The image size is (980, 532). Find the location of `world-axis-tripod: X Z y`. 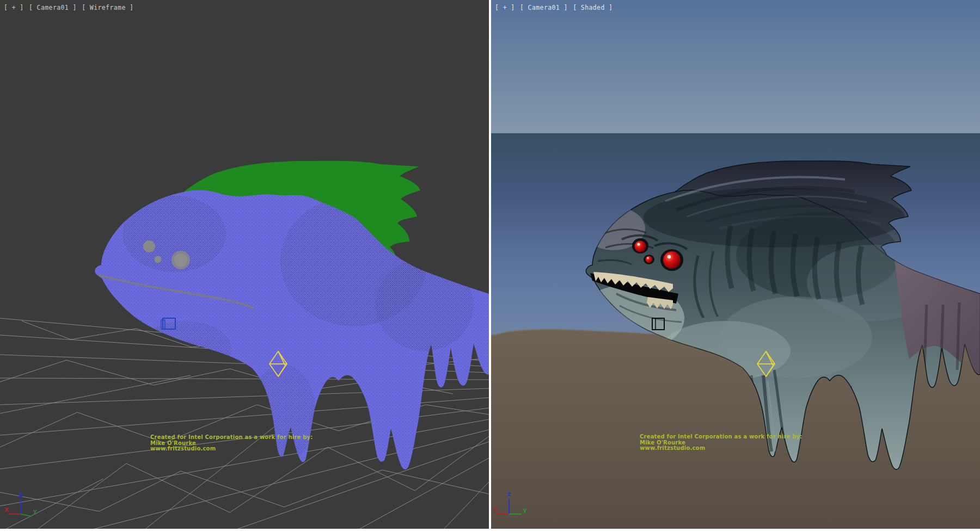

world-axis-tripod: X Z y is located at coordinates (21, 504).